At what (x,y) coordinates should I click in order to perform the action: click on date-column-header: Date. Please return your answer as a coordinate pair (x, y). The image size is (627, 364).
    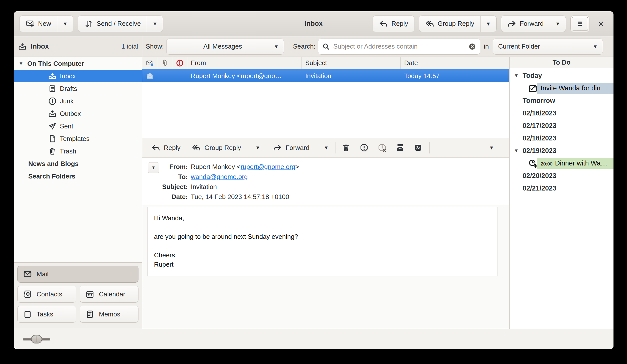
    Looking at the image, I should click on (455, 63).